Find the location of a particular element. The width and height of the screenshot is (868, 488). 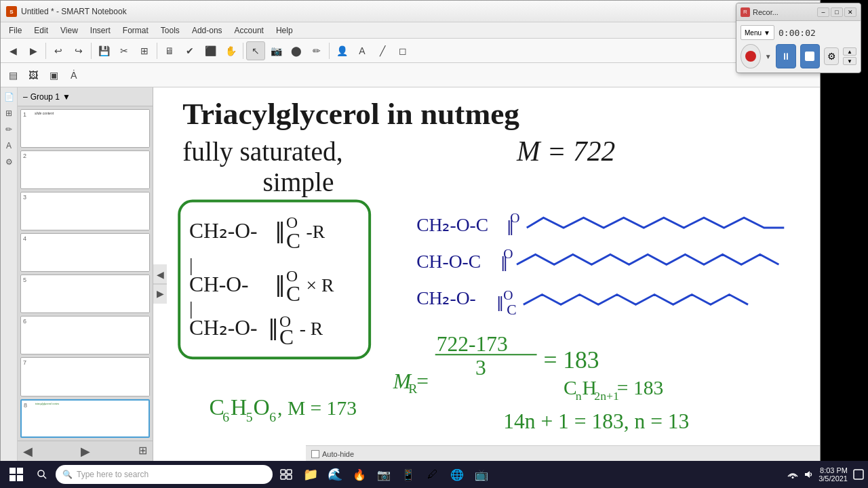

sidebar-puzzle-icon: ⚙ is located at coordinates (9, 162).